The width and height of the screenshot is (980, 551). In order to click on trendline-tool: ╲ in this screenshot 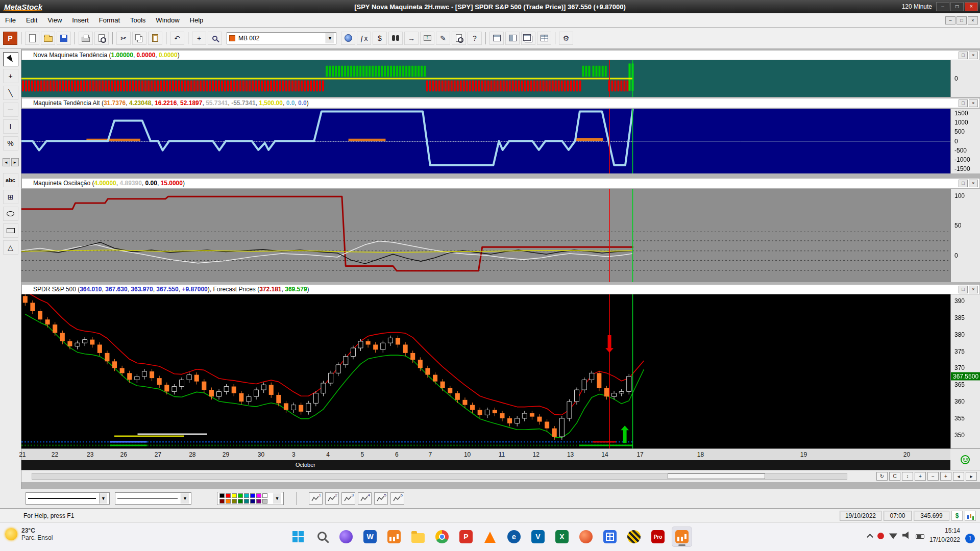, I will do `click(11, 93)`.